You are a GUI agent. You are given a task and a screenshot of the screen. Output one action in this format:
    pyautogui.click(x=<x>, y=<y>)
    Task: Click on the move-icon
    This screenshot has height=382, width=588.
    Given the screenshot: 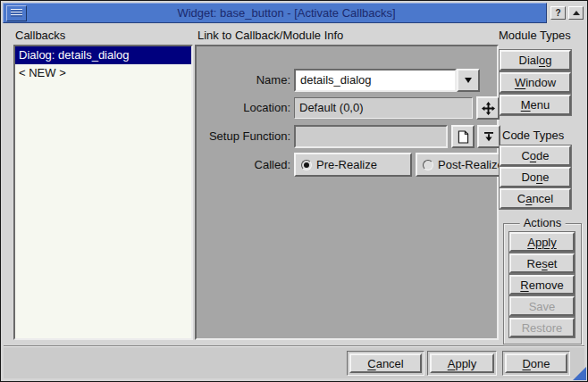 What is the action you would take?
    pyautogui.click(x=488, y=109)
    